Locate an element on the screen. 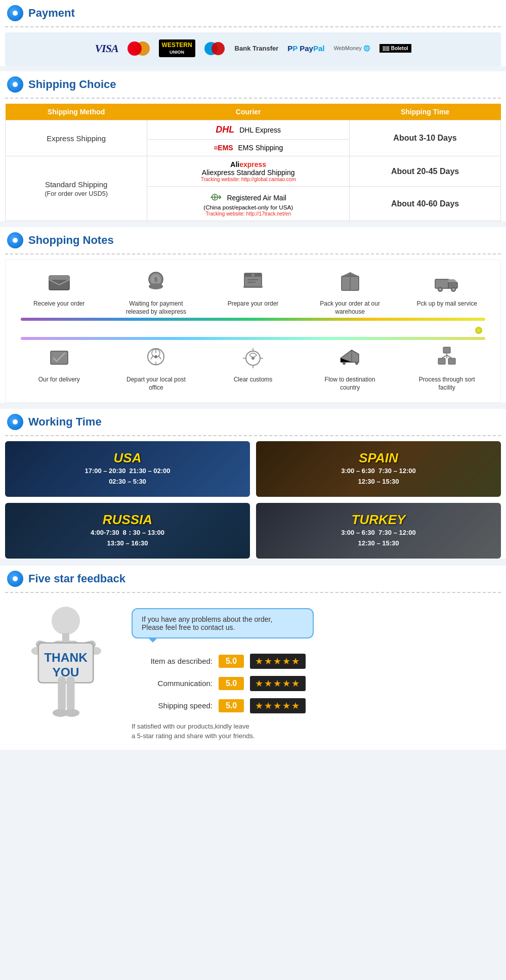 This screenshot has width=506, height=980. russia-times: 4:00-7:30 8：30 – 13:0013:30 – 16:30 is located at coordinates (128, 538).